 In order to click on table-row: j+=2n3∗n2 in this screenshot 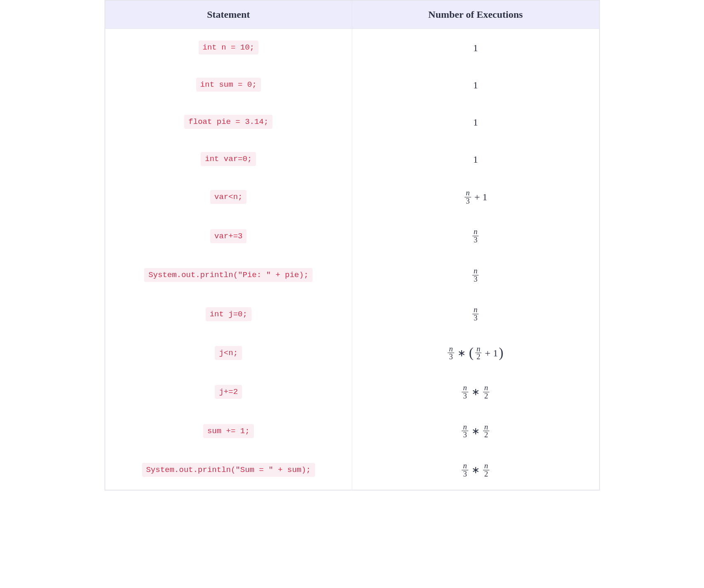, I will do `click(352, 392)`.